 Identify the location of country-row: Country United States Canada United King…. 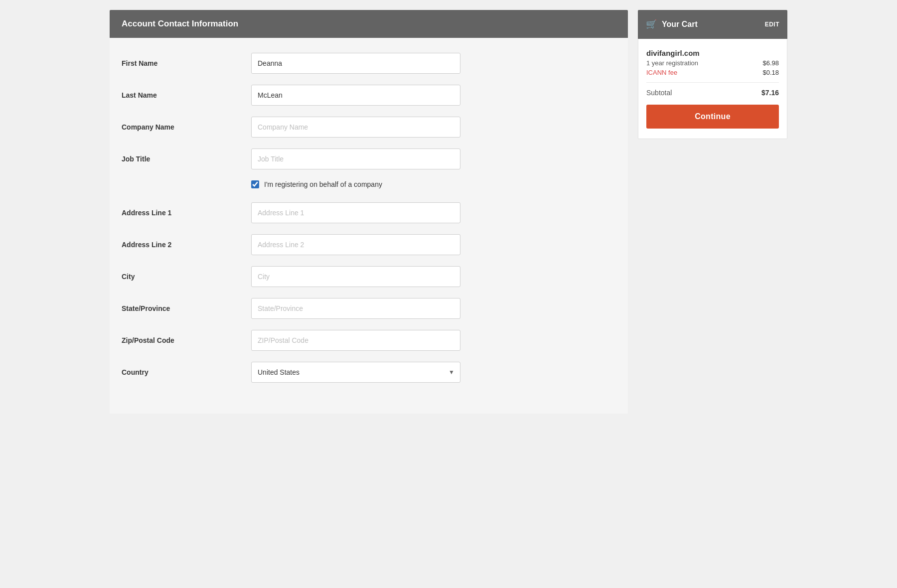
(369, 372).